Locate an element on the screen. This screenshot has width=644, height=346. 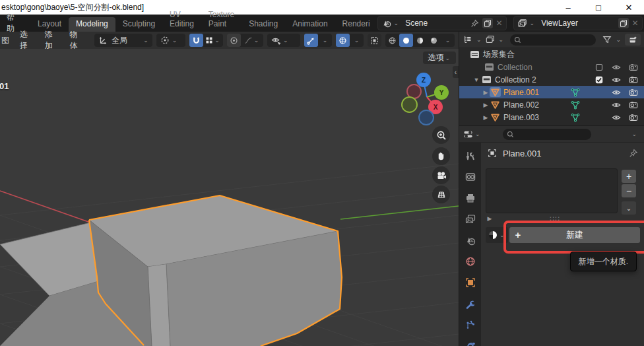
object-menu: 物体 is located at coordinates (77, 40).